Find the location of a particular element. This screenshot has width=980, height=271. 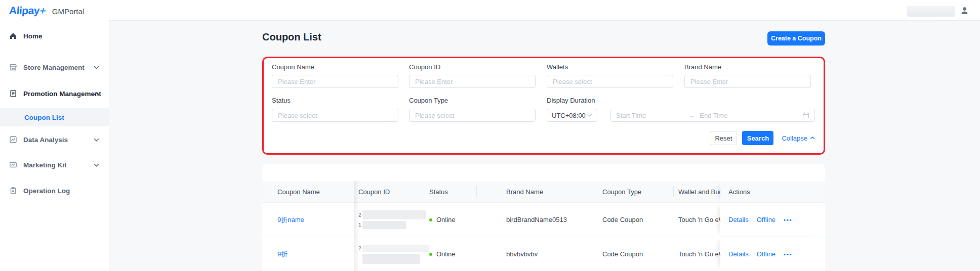

sidebar-item-label: Store Management is located at coordinates (54, 68).